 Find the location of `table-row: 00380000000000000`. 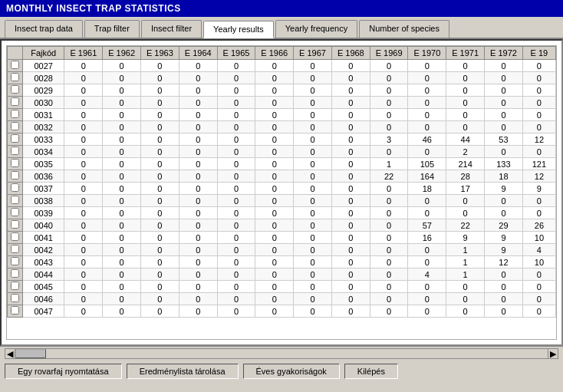

table-row: 00380000000000000 is located at coordinates (282, 201).